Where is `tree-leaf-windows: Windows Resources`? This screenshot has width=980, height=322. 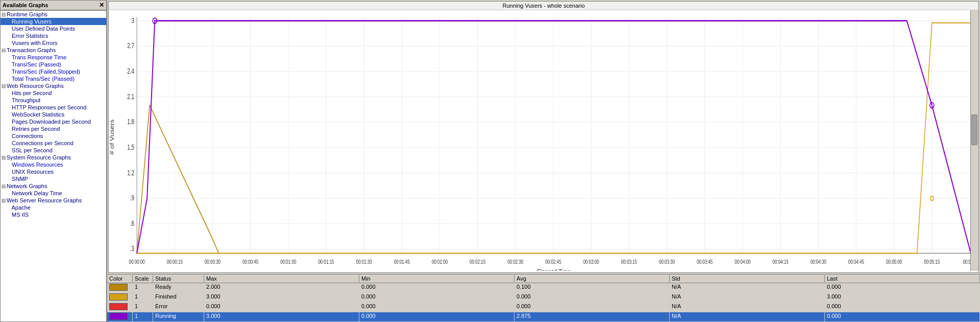 tree-leaf-windows: Windows Resources is located at coordinates (53, 165).